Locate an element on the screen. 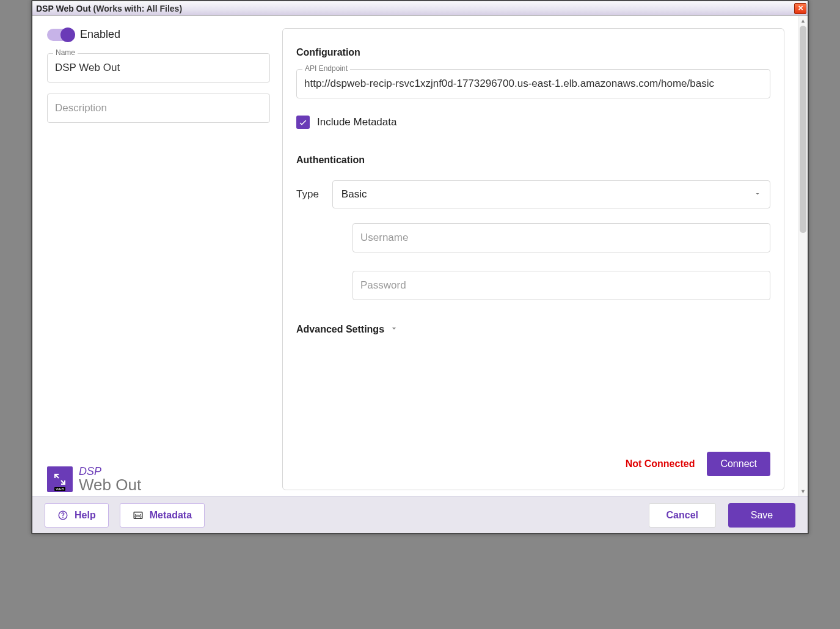 Image resolution: width=840 pixels, height=629 pixels. include-metadata-label: Include Metadata is located at coordinates (357, 122).